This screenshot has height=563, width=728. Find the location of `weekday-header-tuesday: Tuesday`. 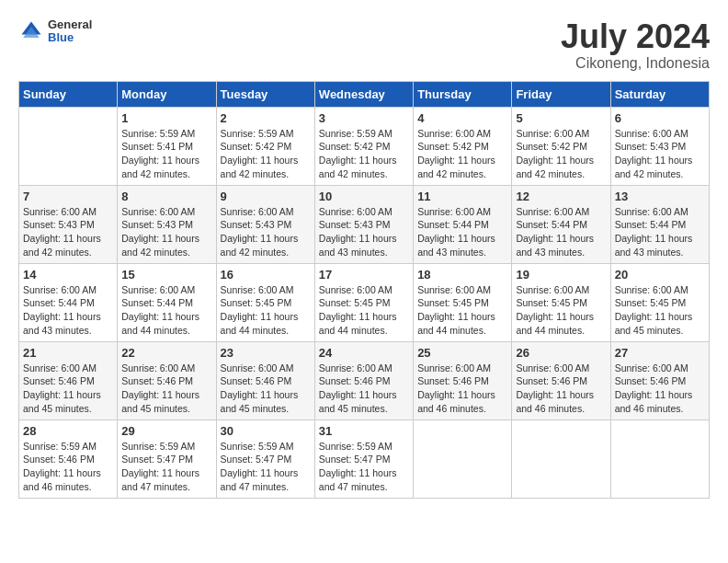

weekday-header-tuesday: Tuesday is located at coordinates (265, 94).